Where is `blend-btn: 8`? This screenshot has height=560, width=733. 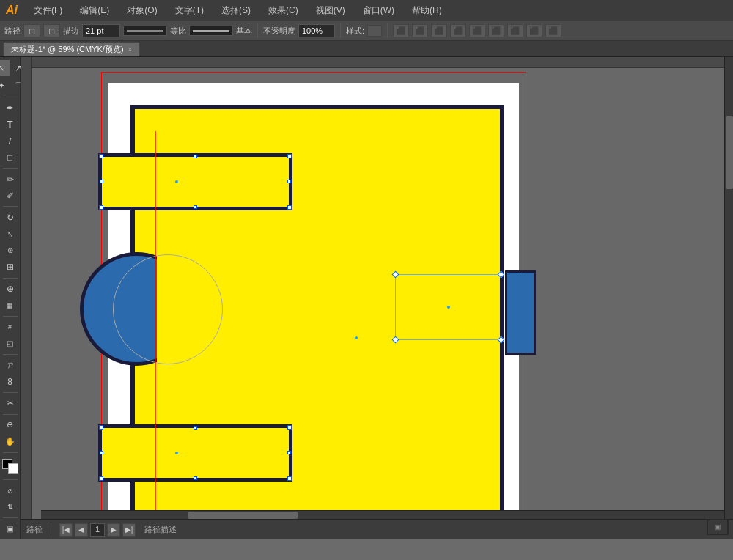 blend-btn: 8 is located at coordinates (10, 383).